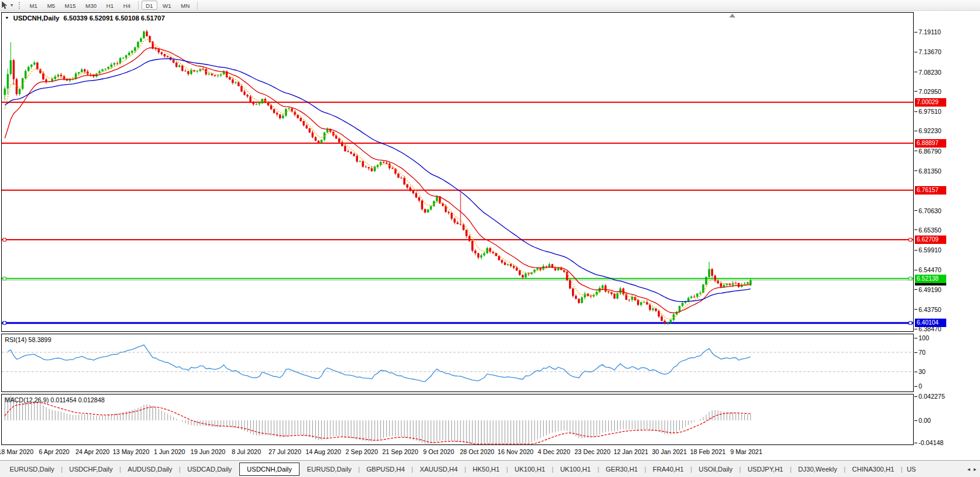 The image size is (980, 477). I want to click on timeframe-button-w1: W1, so click(167, 5).